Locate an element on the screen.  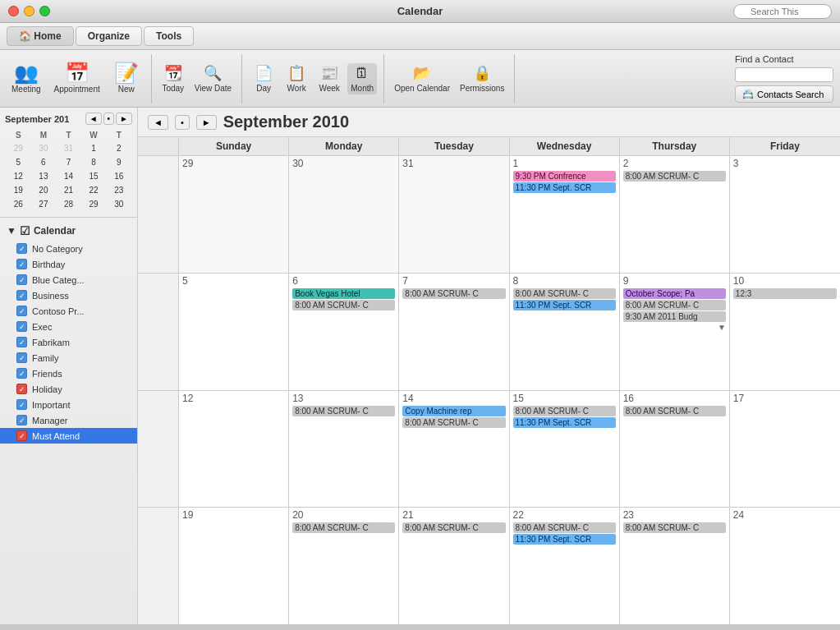
mini-cal-day: 15 is located at coordinates (94, 176).